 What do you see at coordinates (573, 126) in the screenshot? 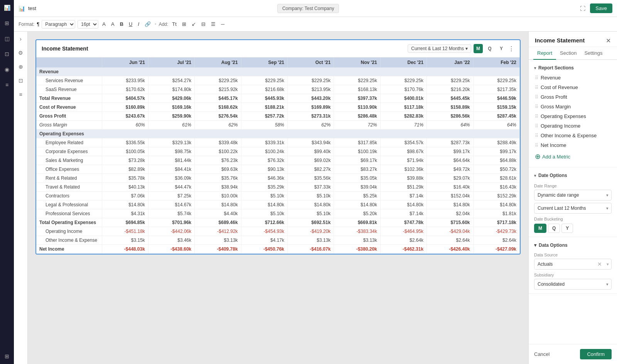
I see `metric-operating-income: ⠿ Operating Income` at bounding box center [573, 126].